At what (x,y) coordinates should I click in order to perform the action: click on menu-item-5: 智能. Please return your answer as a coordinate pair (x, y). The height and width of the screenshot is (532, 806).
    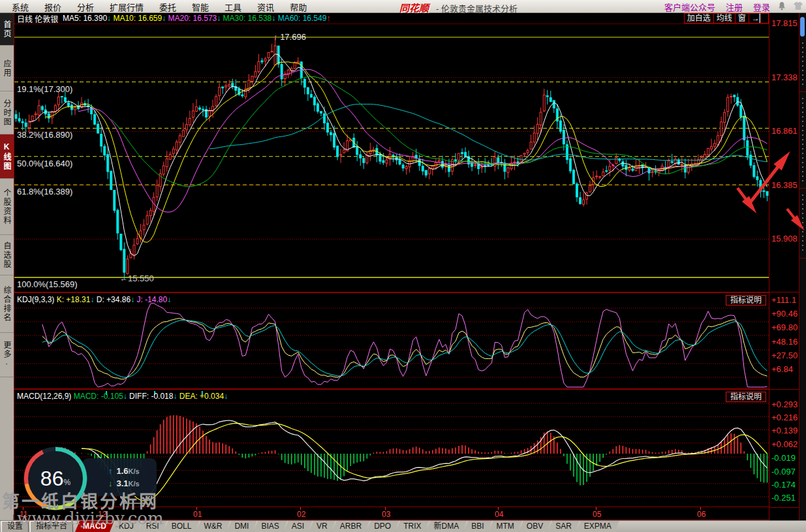
    Looking at the image, I should click on (200, 7).